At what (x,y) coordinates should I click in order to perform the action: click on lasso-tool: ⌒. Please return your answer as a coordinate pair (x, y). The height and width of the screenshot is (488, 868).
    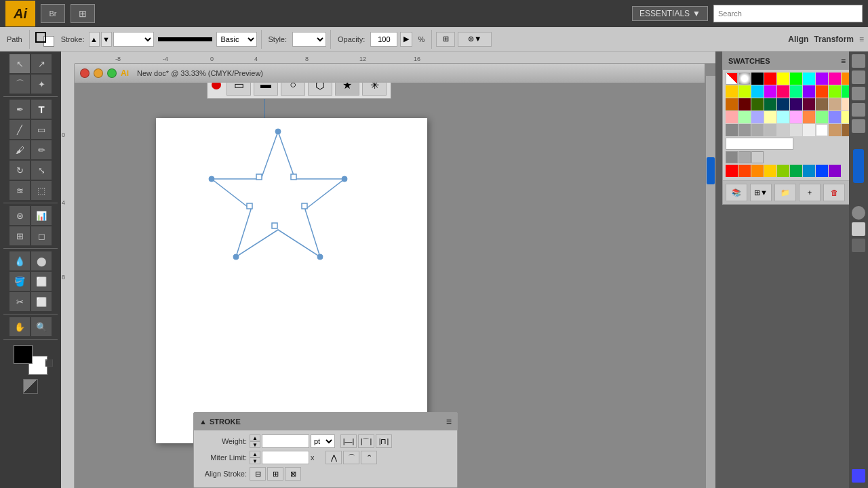
    Looking at the image, I should click on (20, 84).